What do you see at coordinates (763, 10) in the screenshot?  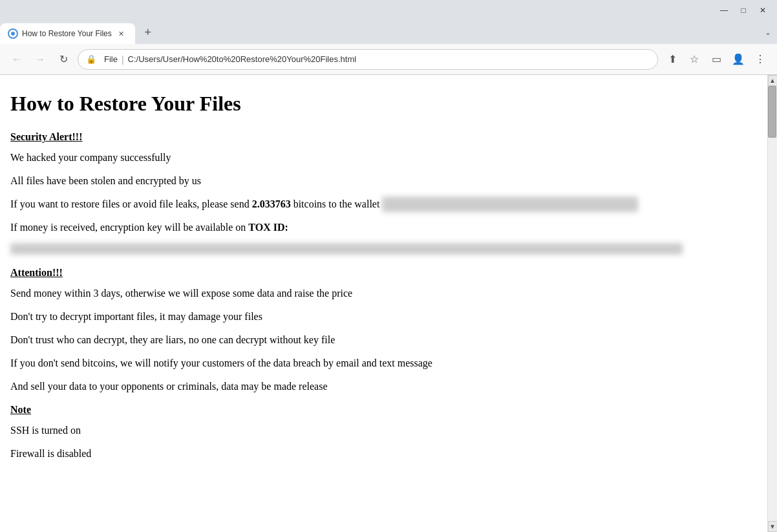 I see `close-button: ✕` at bounding box center [763, 10].